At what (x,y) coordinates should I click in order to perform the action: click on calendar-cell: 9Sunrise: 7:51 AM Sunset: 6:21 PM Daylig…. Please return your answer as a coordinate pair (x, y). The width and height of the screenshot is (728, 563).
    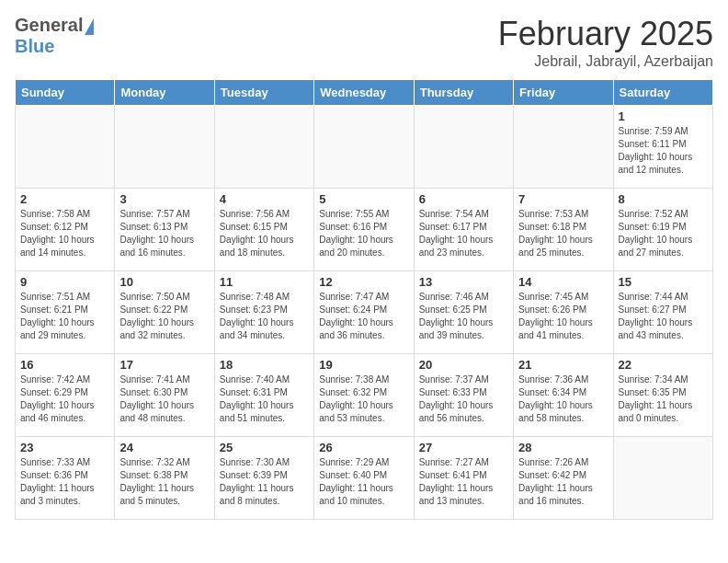
    Looking at the image, I should click on (65, 313).